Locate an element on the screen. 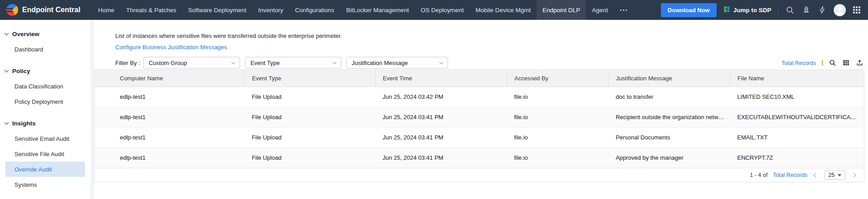 The image size is (868, 199). dropdown-value: Justification Message is located at coordinates (380, 63).